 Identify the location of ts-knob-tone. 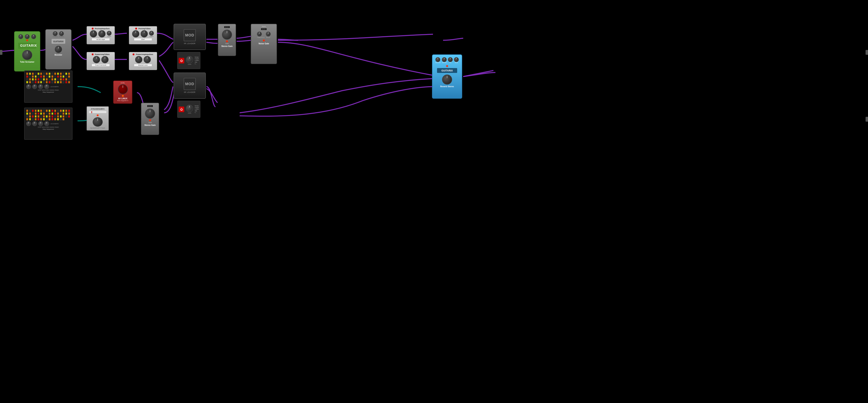
(27, 37).